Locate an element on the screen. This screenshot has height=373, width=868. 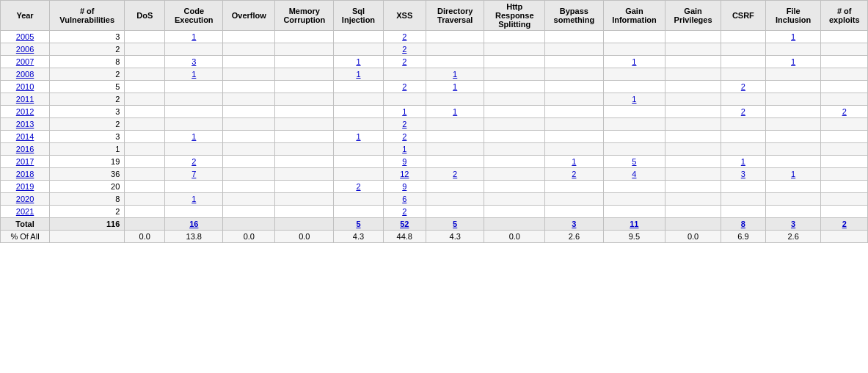
header-sql: SqlInjection is located at coordinates (358, 16).